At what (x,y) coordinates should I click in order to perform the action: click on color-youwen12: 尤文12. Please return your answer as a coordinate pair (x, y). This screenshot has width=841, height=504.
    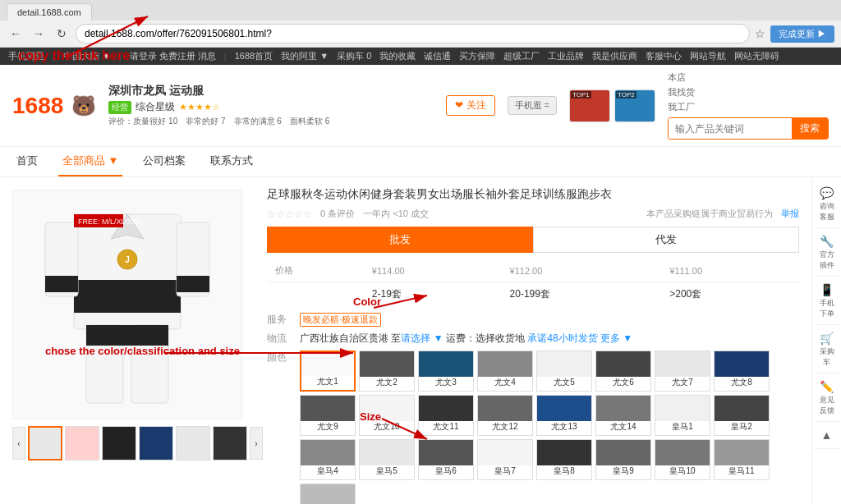
    Looking at the image, I should click on (505, 415).